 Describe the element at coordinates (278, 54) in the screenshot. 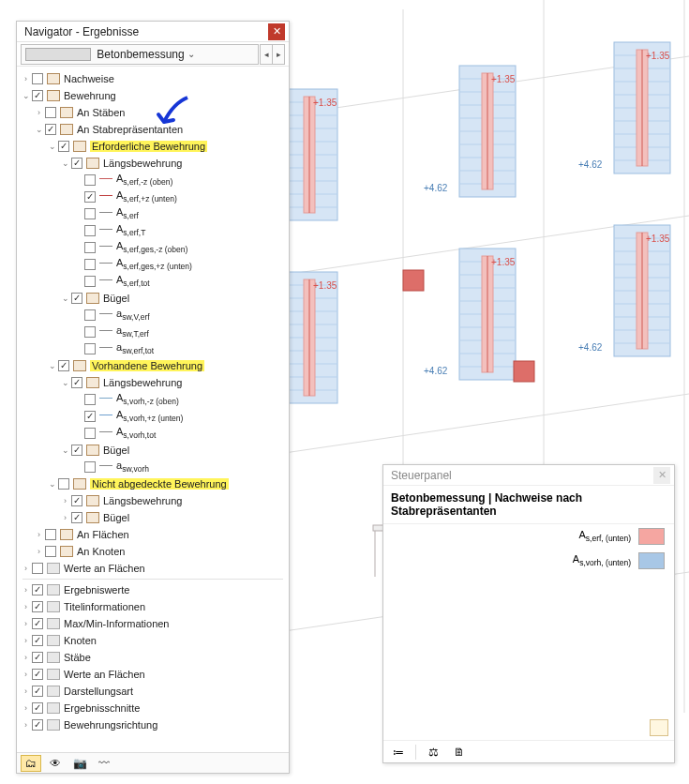

I see `combo-next-button: ▸` at that location.